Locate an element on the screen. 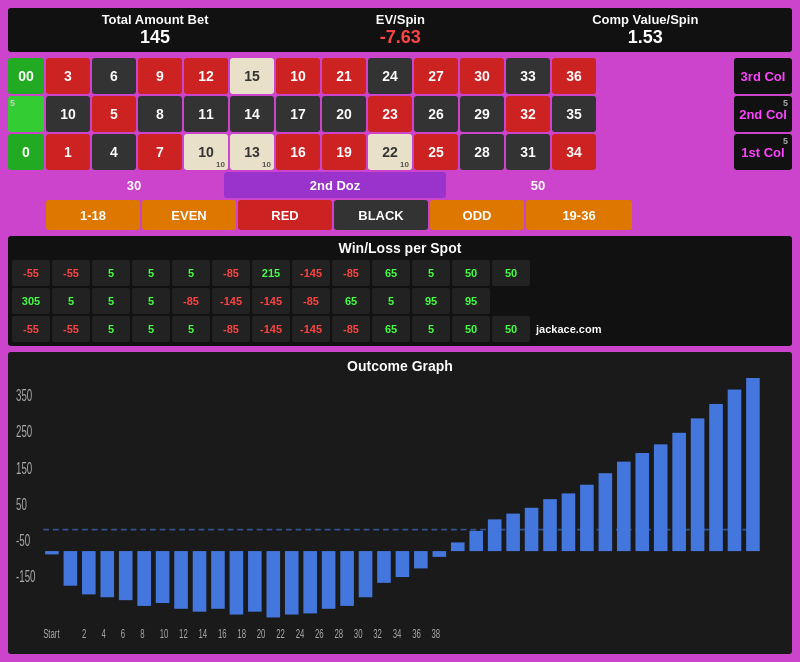  total-amount-bet-value: 145 is located at coordinates (156, 38).